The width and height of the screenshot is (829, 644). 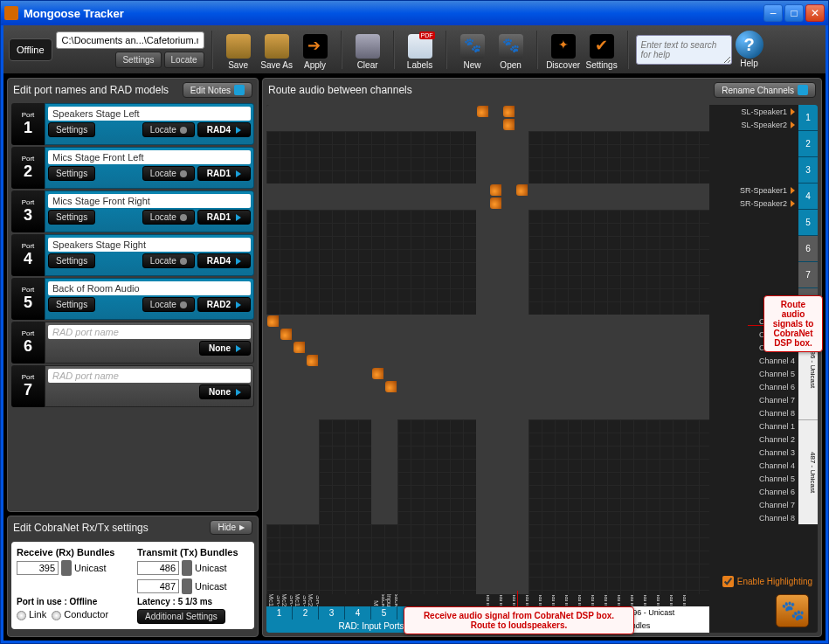 I want to click on apply-button: Apply, so click(x=315, y=50).